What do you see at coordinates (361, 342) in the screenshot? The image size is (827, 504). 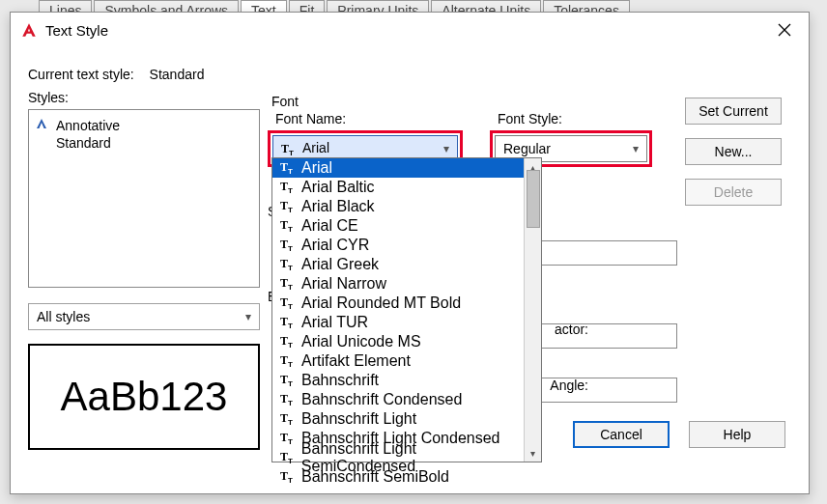 I see `font-option-label: Arial Unicode MS` at bounding box center [361, 342].